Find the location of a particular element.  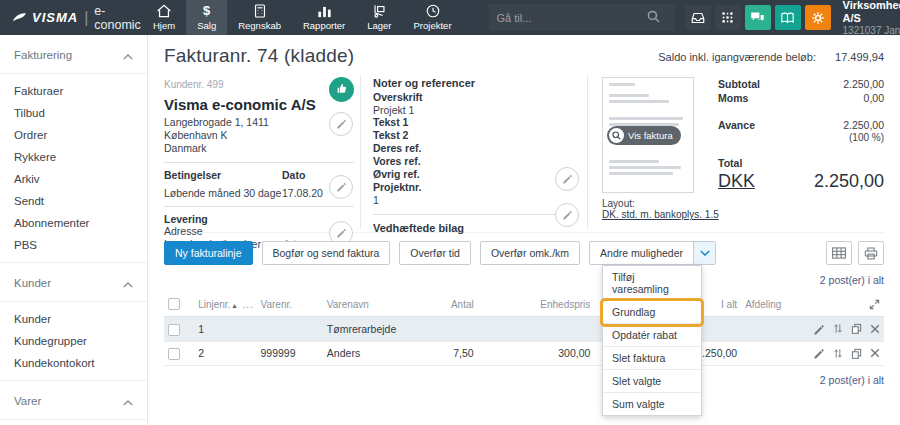

chat-icon is located at coordinates (758, 18).